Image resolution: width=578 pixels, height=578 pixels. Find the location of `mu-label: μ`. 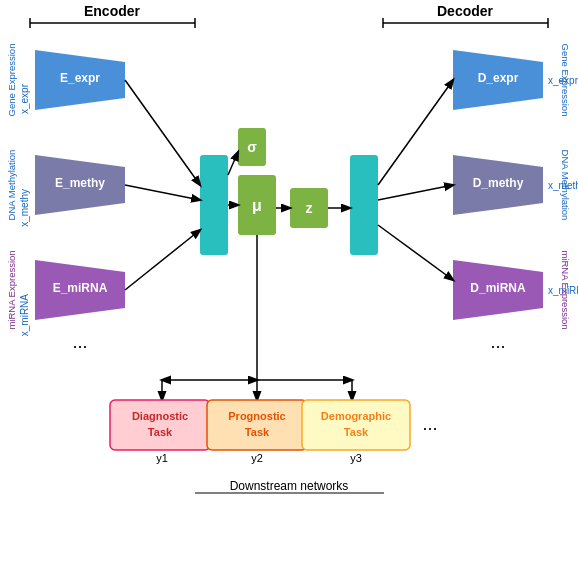

mu-label: μ is located at coordinates (257, 206).